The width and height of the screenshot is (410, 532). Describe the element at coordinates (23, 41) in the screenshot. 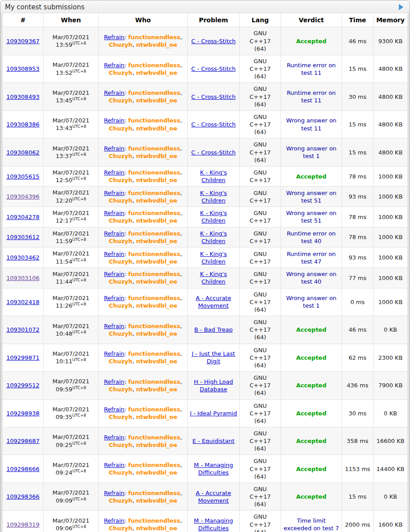

I see `submission-id-link: 109309367` at that location.